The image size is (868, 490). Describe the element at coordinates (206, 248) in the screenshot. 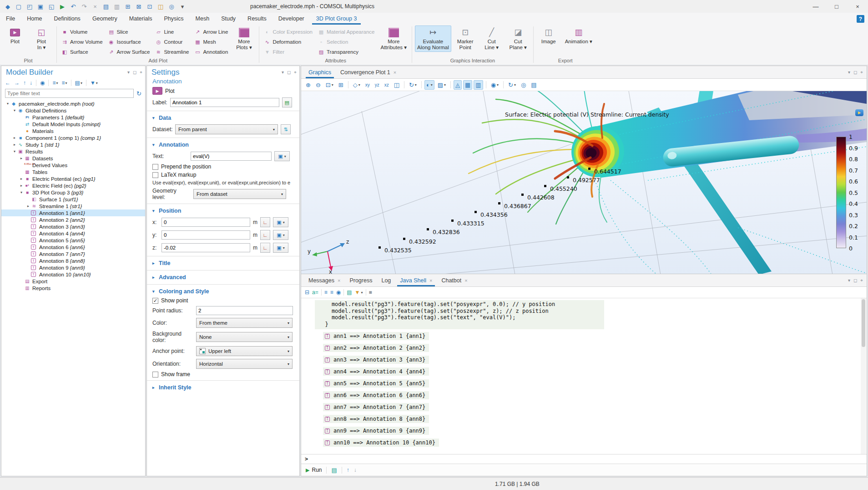

I see `position-z-input` at that location.